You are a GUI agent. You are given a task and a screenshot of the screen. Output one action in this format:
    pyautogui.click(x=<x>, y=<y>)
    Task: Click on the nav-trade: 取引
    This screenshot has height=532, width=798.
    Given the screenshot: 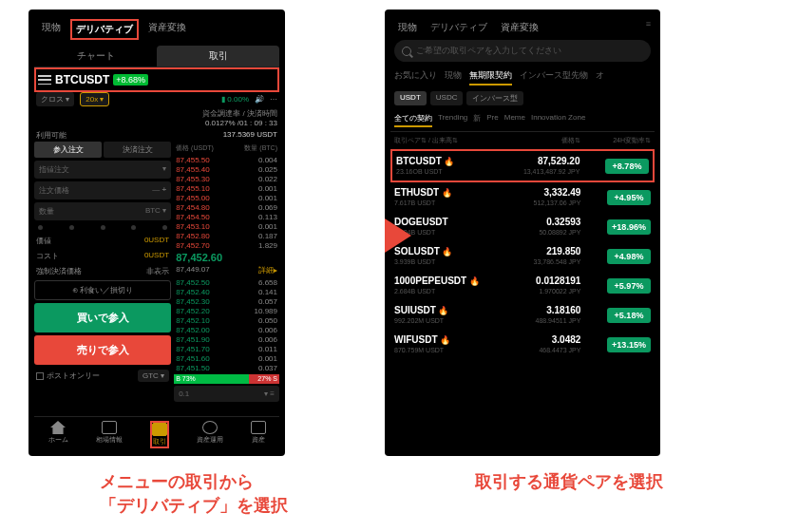 What is the action you would take?
    pyautogui.click(x=160, y=435)
    